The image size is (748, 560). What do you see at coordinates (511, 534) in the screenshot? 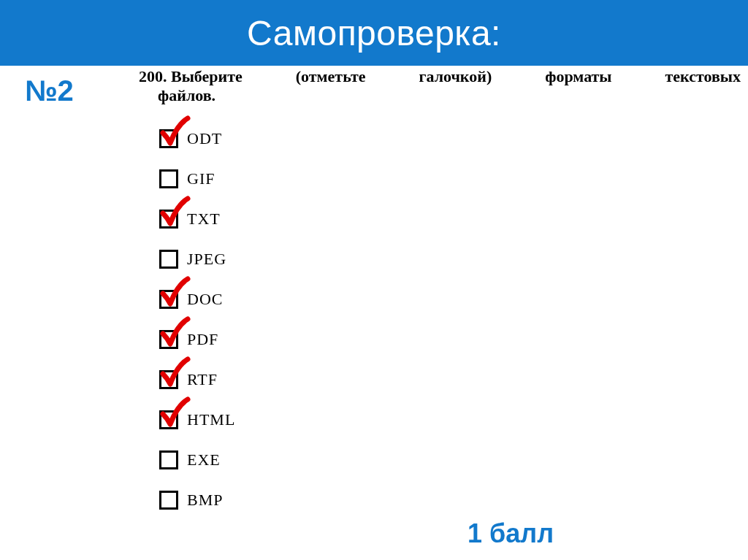
I see `score-label: 1 балл` at bounding box center [511, 534].